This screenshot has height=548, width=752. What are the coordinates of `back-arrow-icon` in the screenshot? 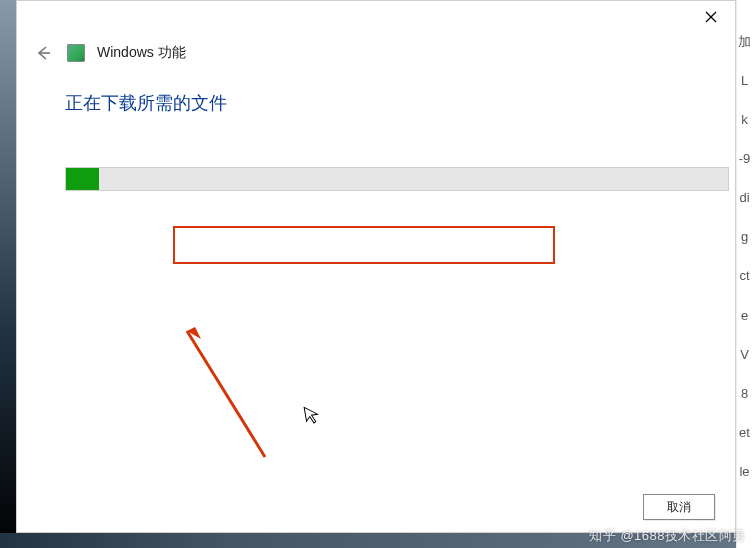 It's located at (43, 53).